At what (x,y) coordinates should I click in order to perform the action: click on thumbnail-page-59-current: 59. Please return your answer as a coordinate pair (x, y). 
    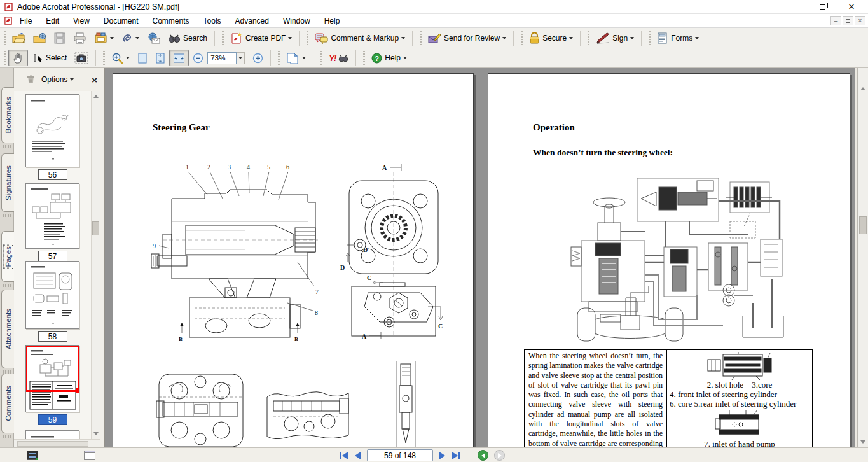
    Looking at the image, I should click on (52, 385).